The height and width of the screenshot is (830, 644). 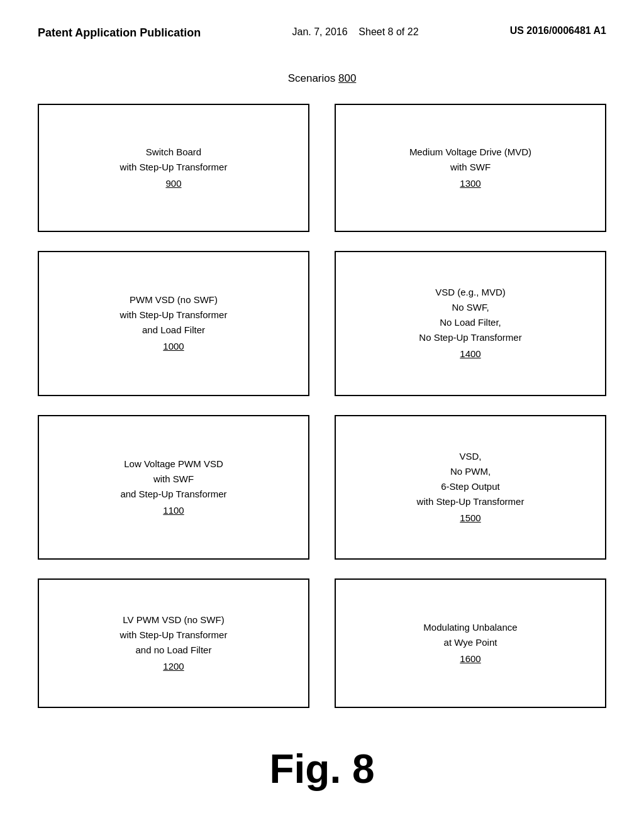 What do you see at coordinates (470, 487) in the screenshot?
I see `box6-line3: 6-Step Output` at bounding box center [470, 487].